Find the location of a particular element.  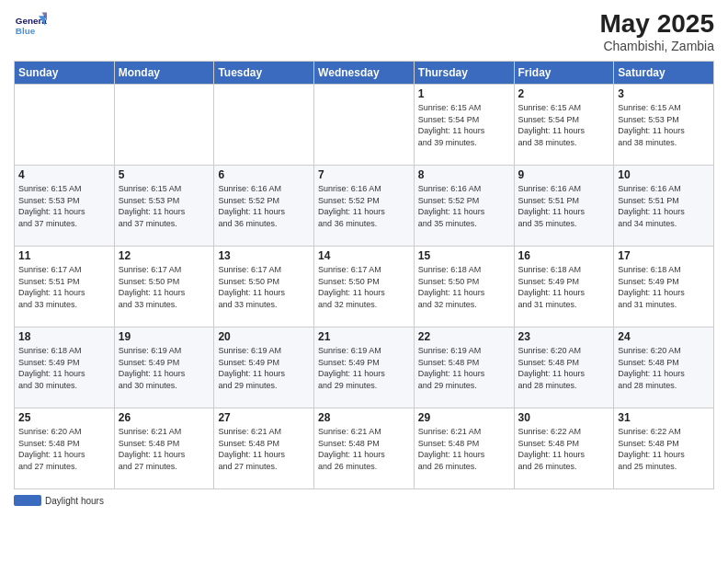

header: General Blue May 2025 Chambishi, Zambia is located at coordinates (364, 31).